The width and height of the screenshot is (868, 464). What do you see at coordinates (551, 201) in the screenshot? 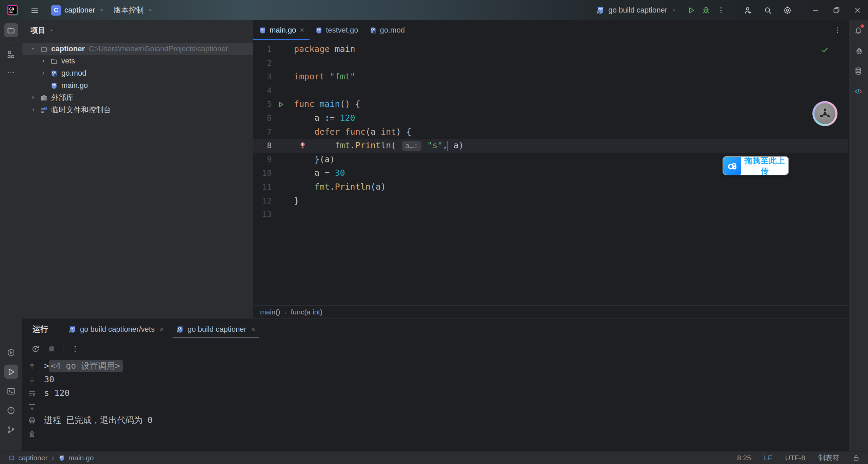
I see `code-line-12: 12}` at bounding box center [551, 201].